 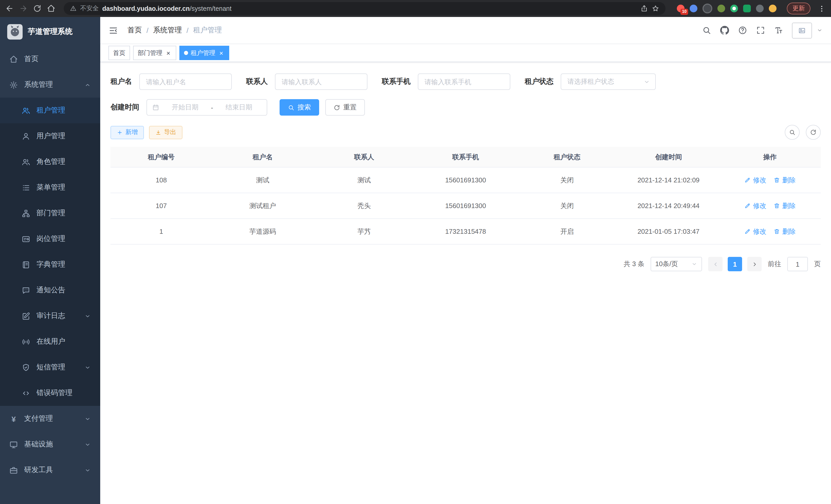 What do you see at coordinates (51, 213) in the screenshot?
I see `sidebar-item-label: 部门管理` at bounding box center [51, 213].